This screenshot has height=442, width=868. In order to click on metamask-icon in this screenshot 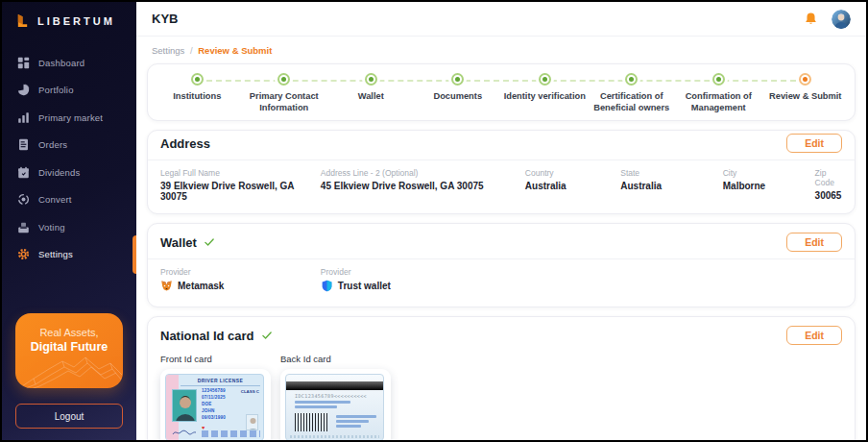, I will do `click(167, 286)`.